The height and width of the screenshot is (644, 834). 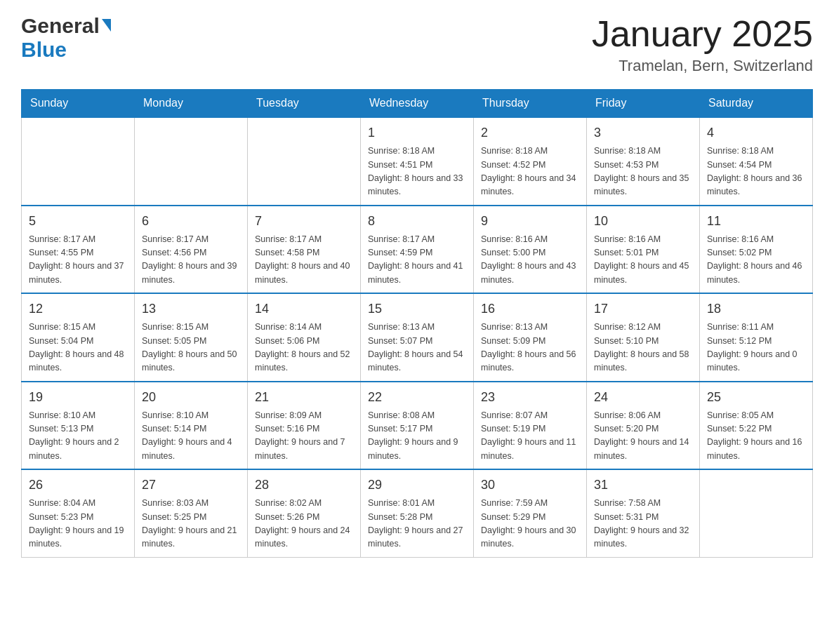 What do you see at coordinates (417, 104) in the screenshot?
I see `calendar-header-row: SundayMondayTuesdayWednesdayThursdayFrid…` at bounding box center [417, 104].